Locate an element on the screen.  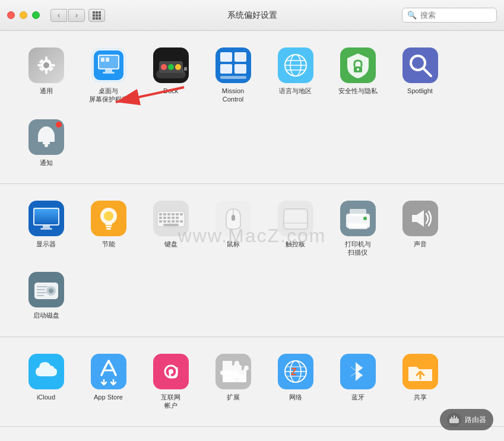
keyboard-label: 键盘 is located at coordinates (171, 244).